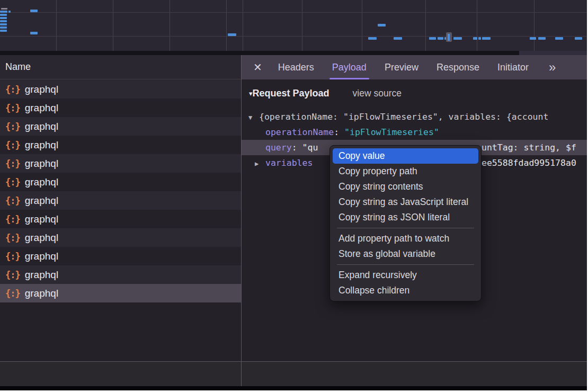 This screenshot has height=392, width=588. What do you see at coordinates (289, 163) in the screenshot?
I see `property-key: variables` at bounding box center [289, 163].